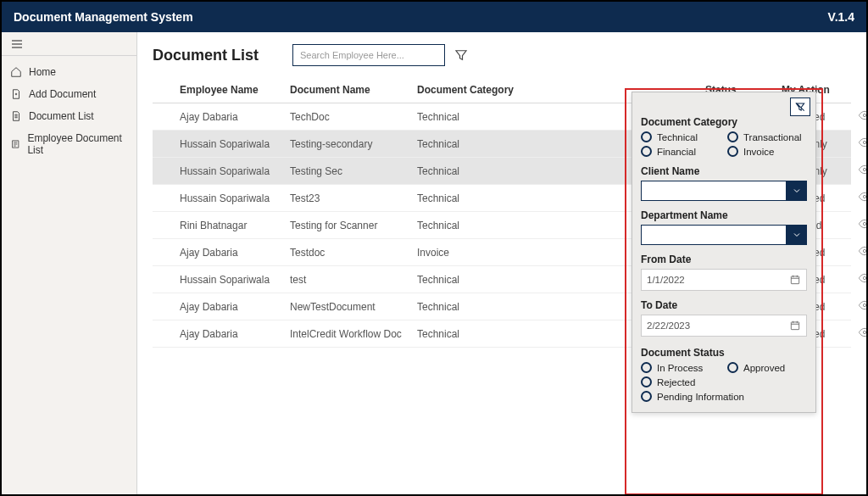 Image resolution: width=868 pixels, height=496 pixels. What do you see at coordinates (724, 353) in the screenshot?
I see `filter-status-label: Document Status` at bounding box center [724, 353].